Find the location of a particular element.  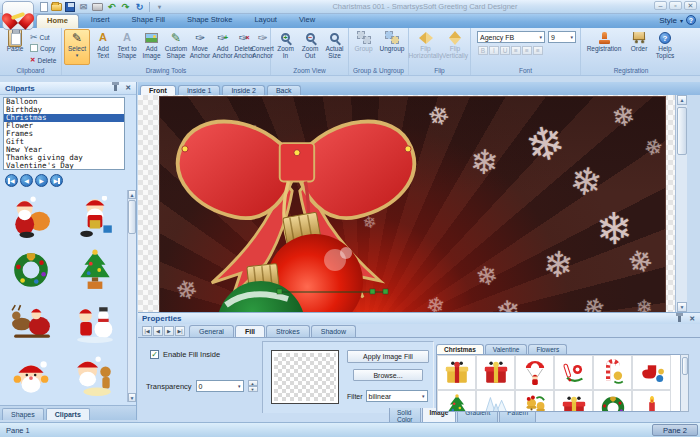

library-item-wreath-small is located at coordinates (612, 401).